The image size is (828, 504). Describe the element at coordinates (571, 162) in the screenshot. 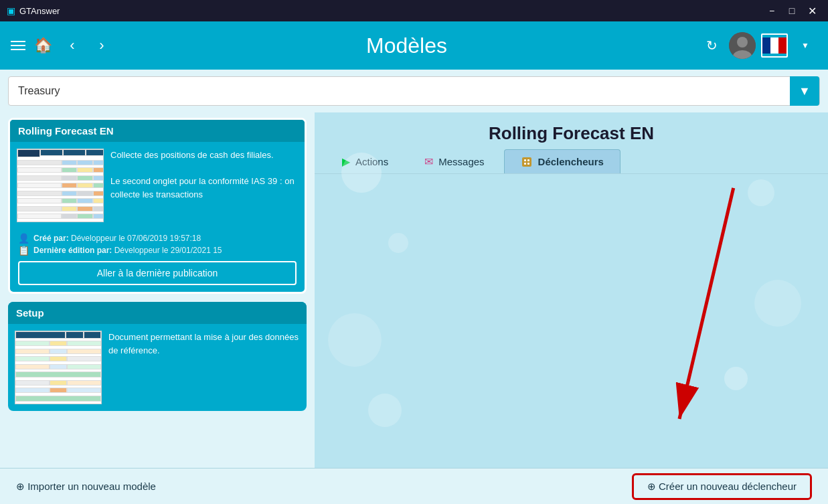

I see `tab-declencheurs-label: Déclencheurs` at that location.